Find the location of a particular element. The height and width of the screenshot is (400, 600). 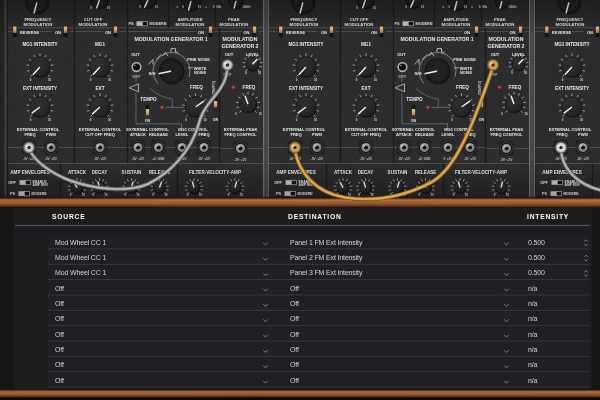

svg-text: INTENSITY is located at coordinates (548, 216).